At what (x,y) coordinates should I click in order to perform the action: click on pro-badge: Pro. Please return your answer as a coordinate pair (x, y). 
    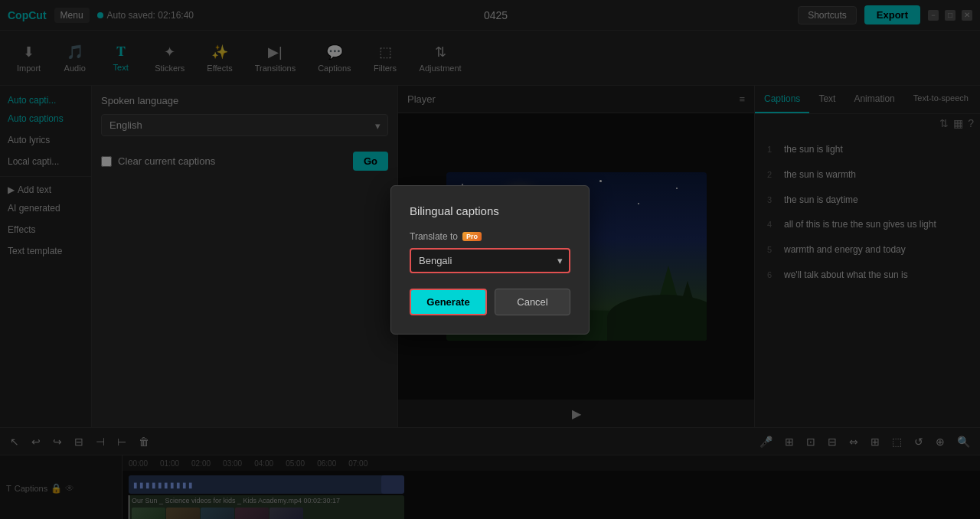
    Looking at the image, I should click on (472, 237).